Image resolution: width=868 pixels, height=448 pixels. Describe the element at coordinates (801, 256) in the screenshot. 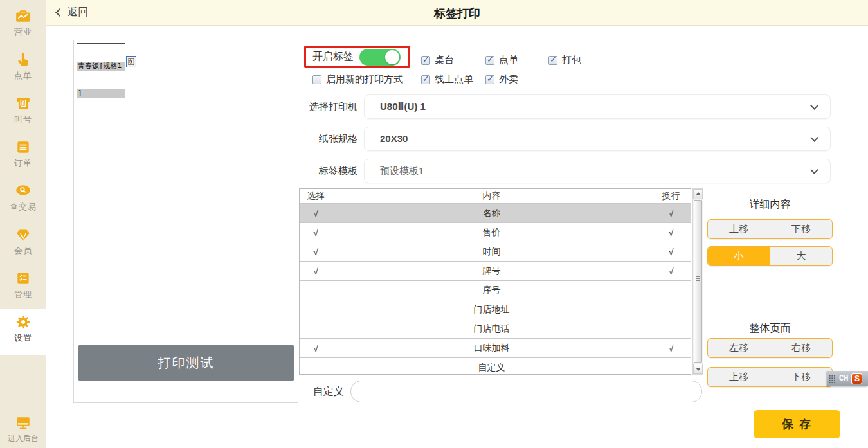

I see `size-large-button: 大` at that location.